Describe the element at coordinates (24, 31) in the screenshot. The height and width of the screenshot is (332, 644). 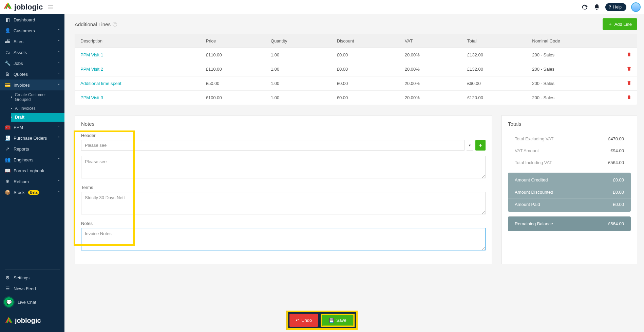
I see `sidebar-label: Customers` at that location.